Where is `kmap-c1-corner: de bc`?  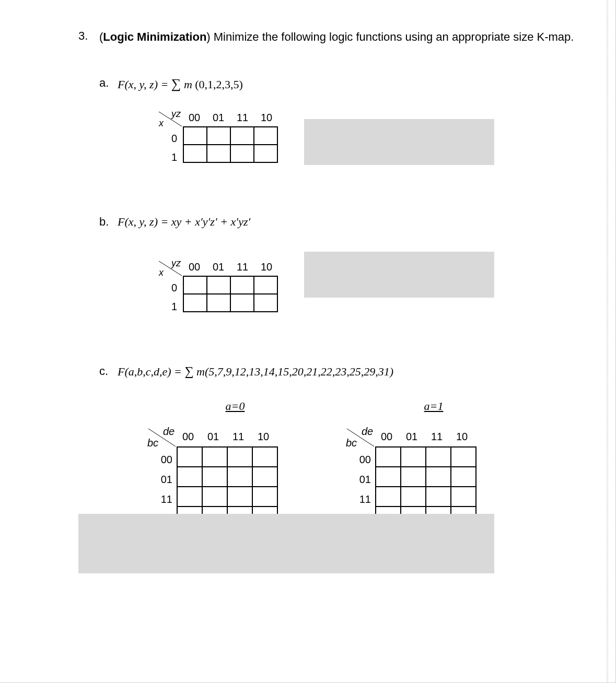 kmap-c1-corner: de bc is located at coordinates (360, 438).